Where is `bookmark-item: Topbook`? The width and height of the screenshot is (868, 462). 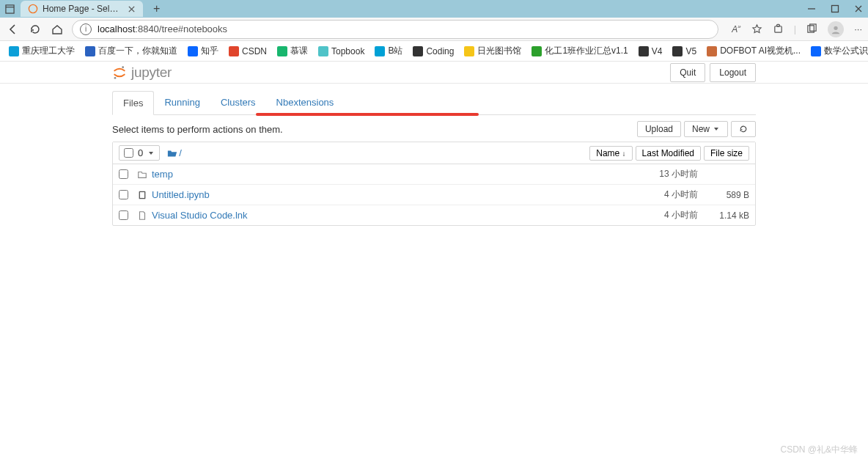
bookmark-item: Topbook is located at coordinates (342, 51).